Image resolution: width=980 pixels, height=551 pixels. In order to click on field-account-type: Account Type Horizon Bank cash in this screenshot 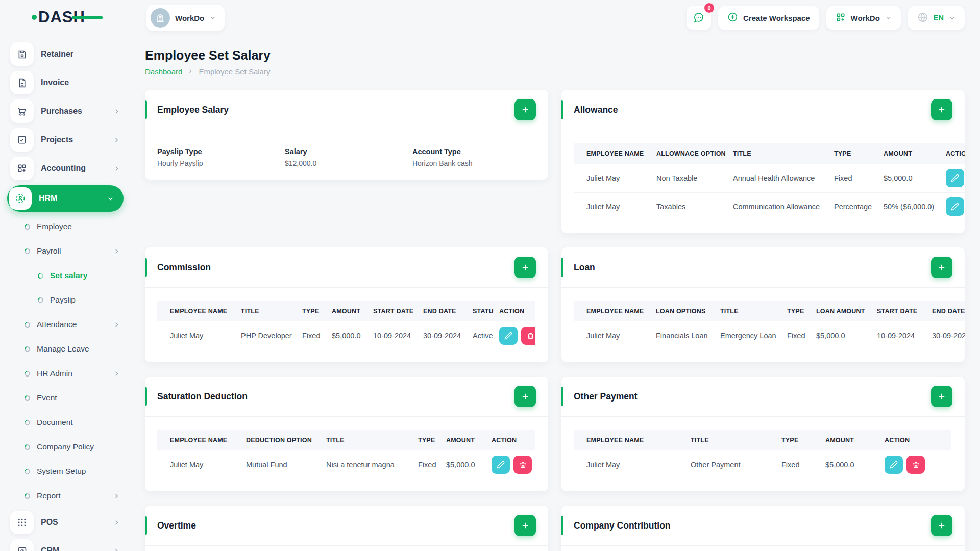, I will do `click(474, 157)`.